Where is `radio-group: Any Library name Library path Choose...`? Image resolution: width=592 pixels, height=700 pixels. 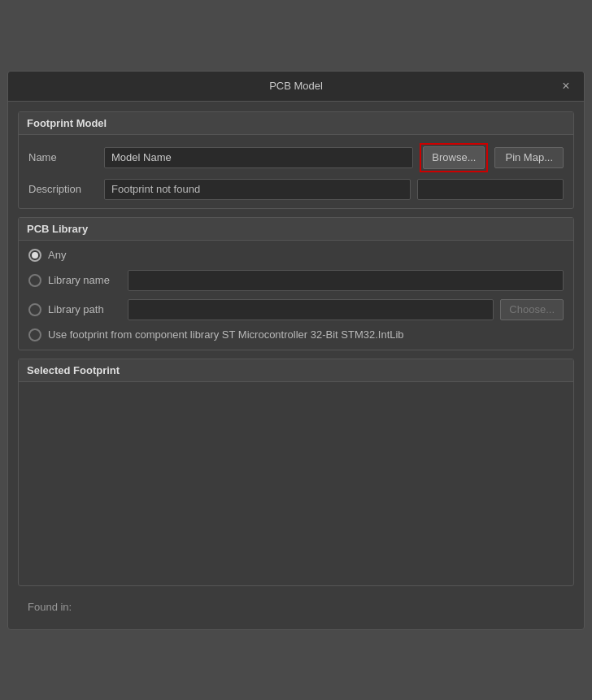 radio-group: Any Library name Library path Choose... is located at coordinates (296, 295).